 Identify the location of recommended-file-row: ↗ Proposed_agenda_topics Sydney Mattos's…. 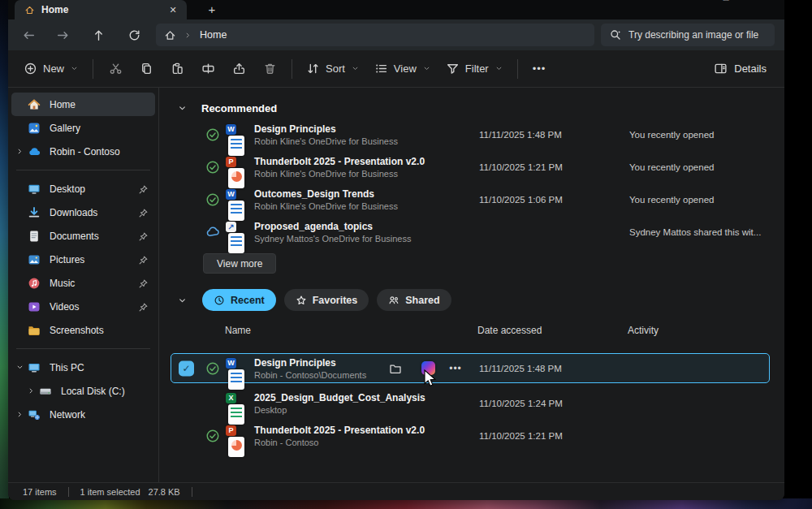
(472, 232).